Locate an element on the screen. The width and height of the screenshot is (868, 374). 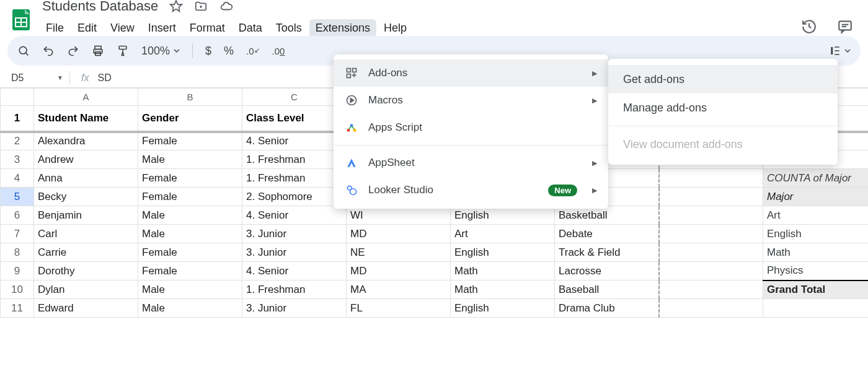
name-box: D5 ▼ is located at coordinates (38, 78).